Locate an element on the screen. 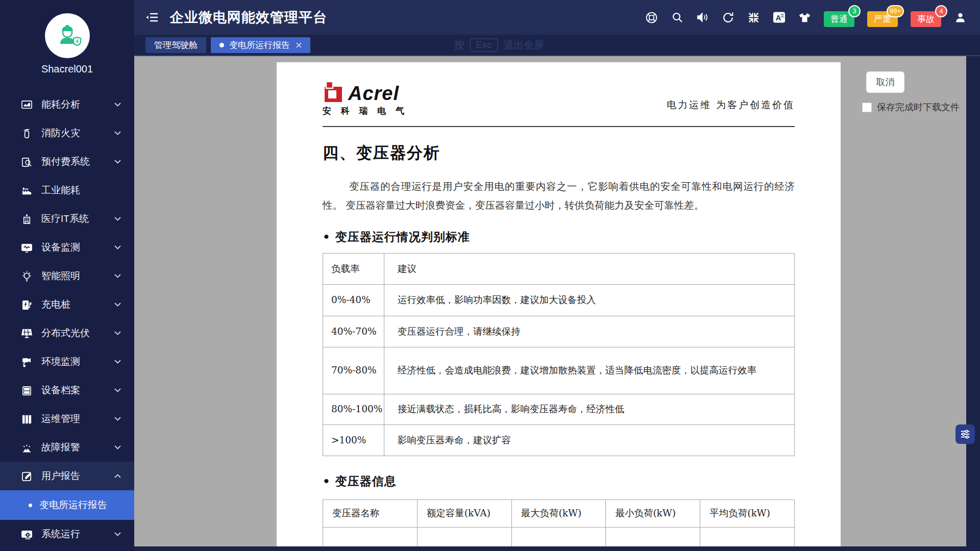  tab-bar: 管理驾驶舱 变电所运行报告 按 Esc 退出全屏 is located at coordinates (557, 45).